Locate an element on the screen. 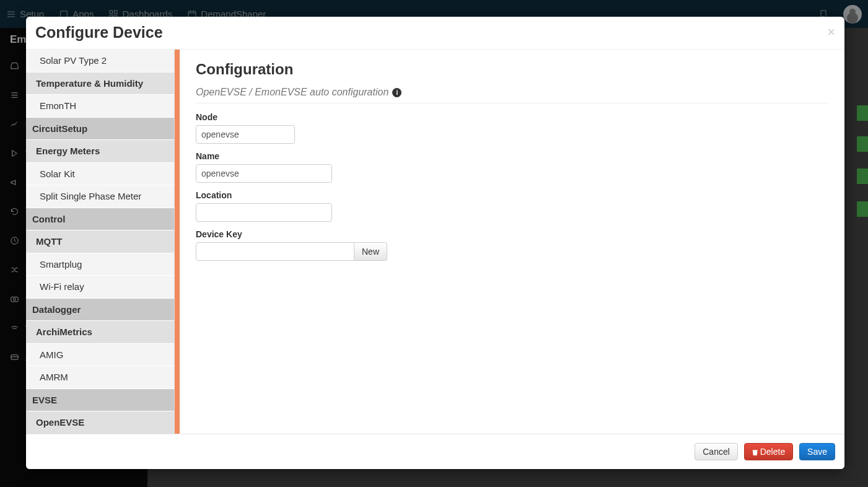  label-name: Name is located at coordinates (512, 156).